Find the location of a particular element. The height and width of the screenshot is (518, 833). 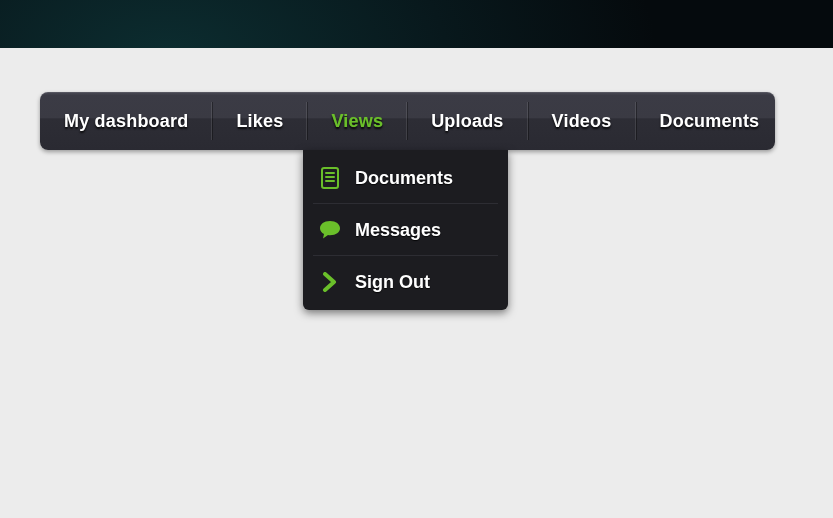

nav-item-uploads: Uploads is located at coordinates (467, 121).